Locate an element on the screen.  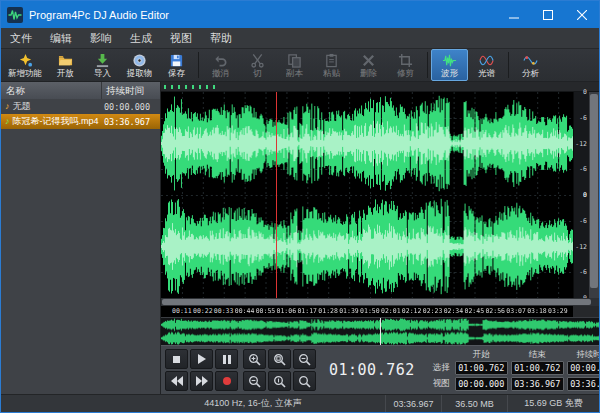
toolbar-button-analyze: 分析 is located at coordinates (530, 65).